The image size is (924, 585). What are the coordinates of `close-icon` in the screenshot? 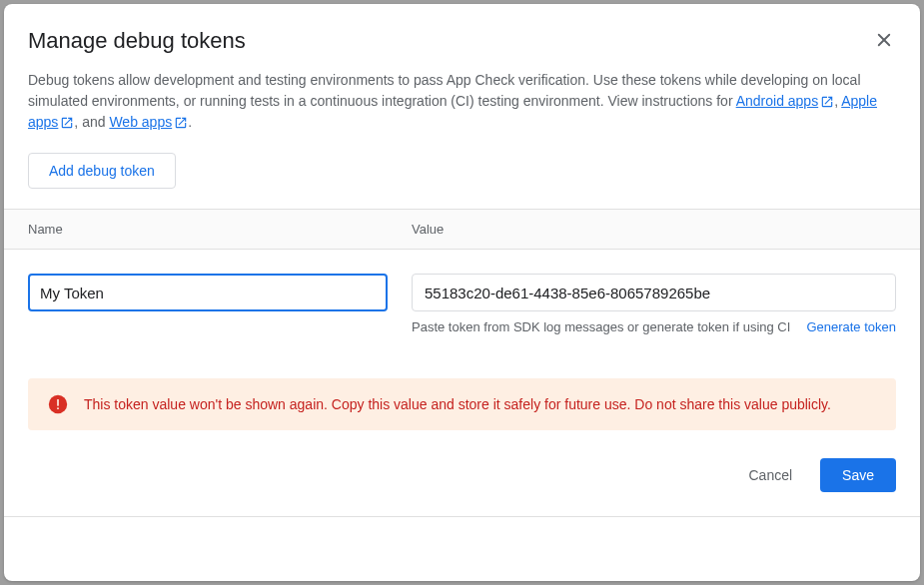 It's located at (884, 40).